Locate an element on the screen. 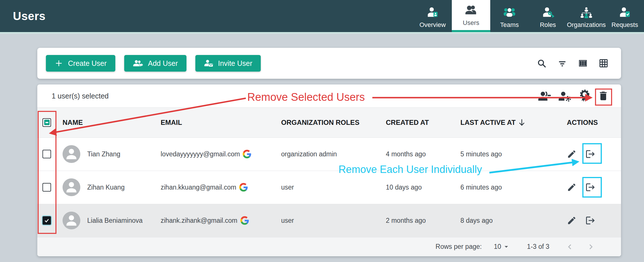 This screenshot has height=262, width=644. person-badge-icon is located at coordinates (433, 12).